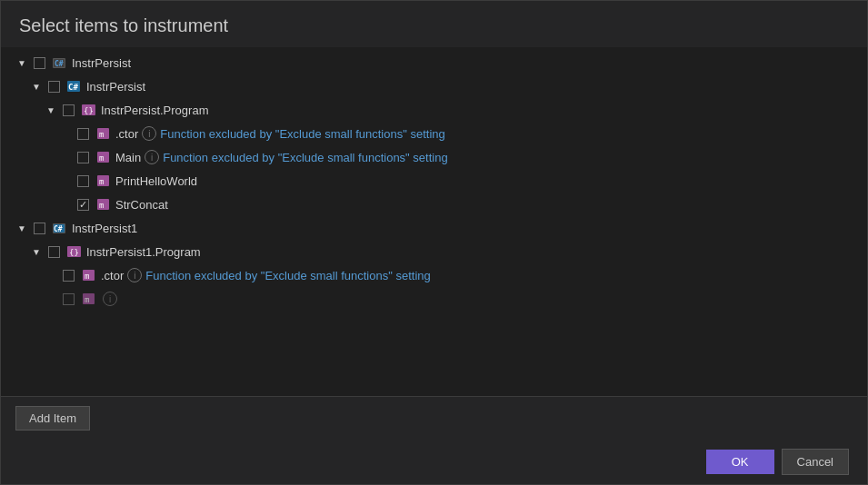 The image size is (868, 485). I want to click on add-item-button: Add Item, so click(53, 418).